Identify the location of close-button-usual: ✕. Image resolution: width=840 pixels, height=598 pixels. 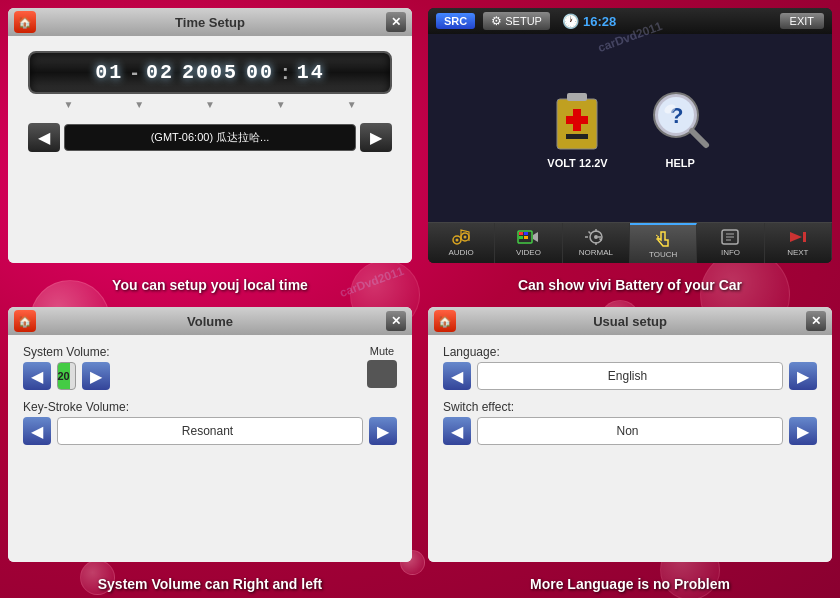
(816, 321).